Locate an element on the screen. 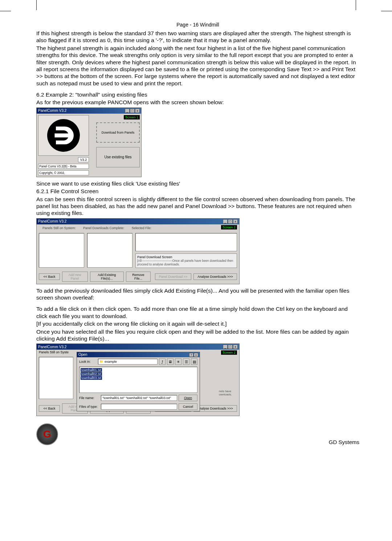  file-item: townhall02.txt is located at coordinates (91, 374).